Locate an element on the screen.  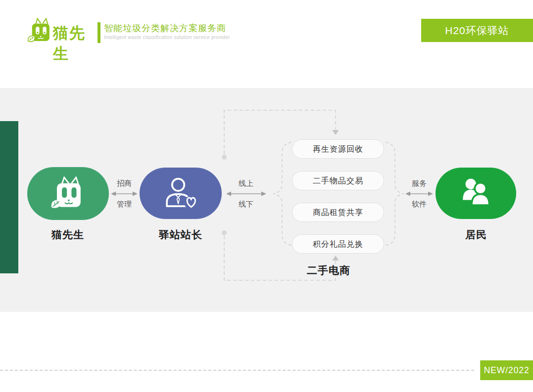
brand-name: 猫先生 is located at coordinates (76, 33).